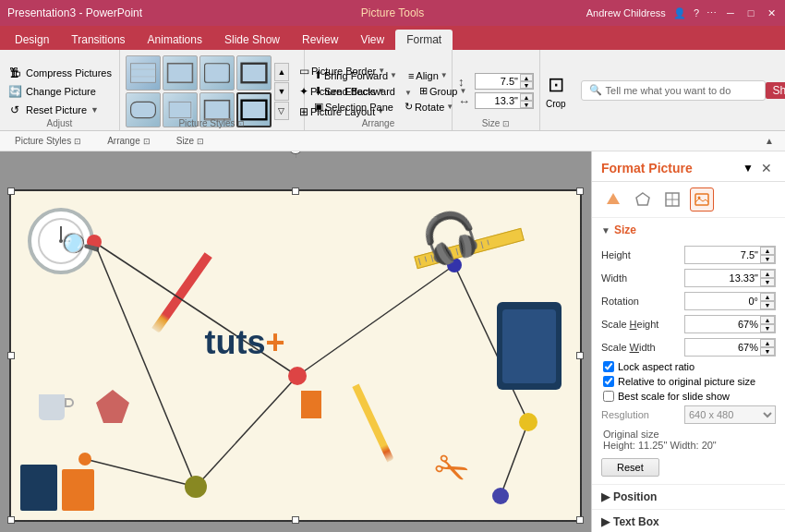 This screenshot has width=785, height=532. Describe the element at coordinates (643, 301) in the screenshot. I see `rotation-prop-label: Rotation` at that location.